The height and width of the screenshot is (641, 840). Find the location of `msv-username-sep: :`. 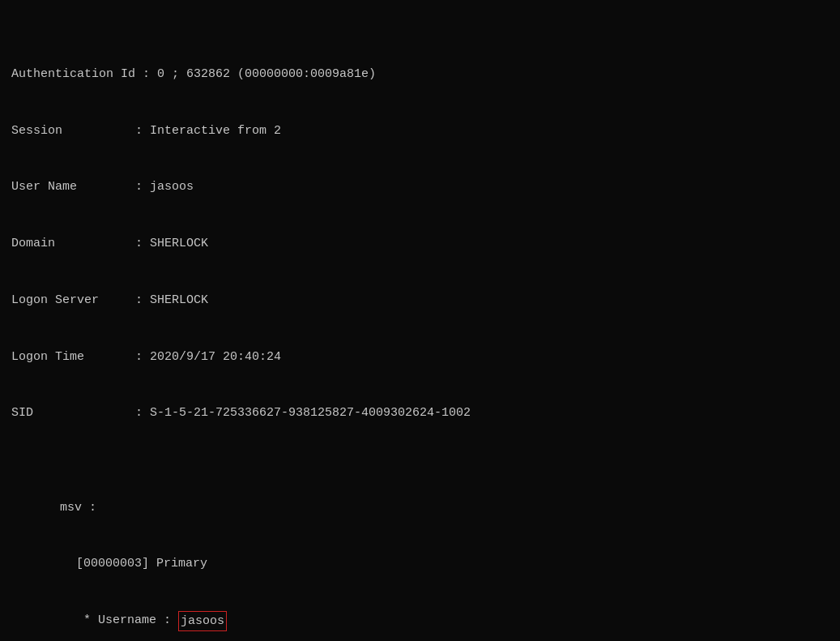

msv-username-sep: : is located at coordinates (167, 621).